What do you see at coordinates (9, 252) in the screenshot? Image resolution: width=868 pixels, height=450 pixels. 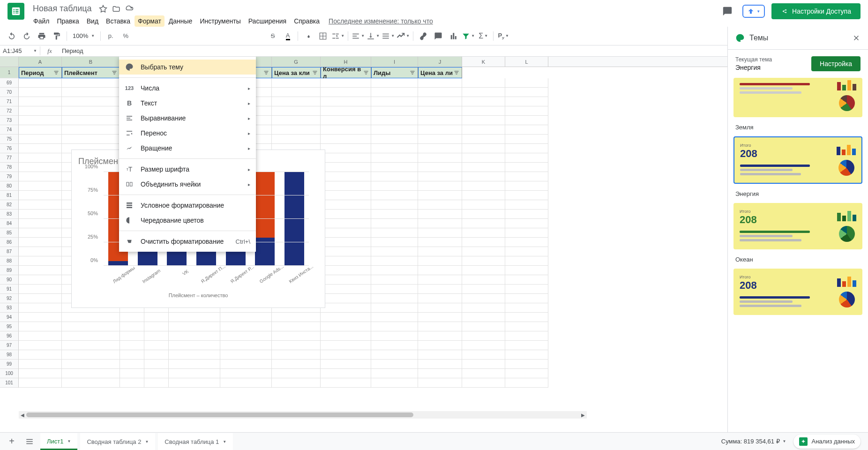 I see `row-header: 87` at bounding box center [9, 252].